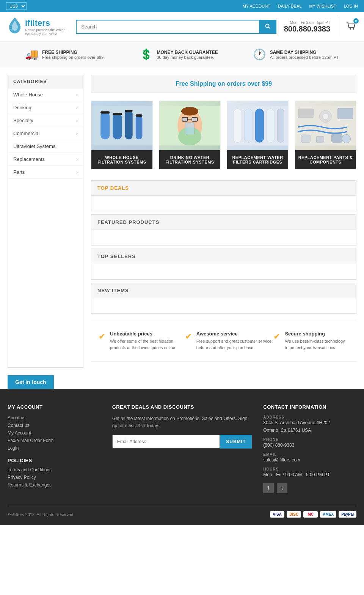 This screenshot has height=595, width=364. What do you see at coordinates (31, 382) in the screenshot?
I see `get-in-touch-button: Get in touch` at bounding box center [31, 382].